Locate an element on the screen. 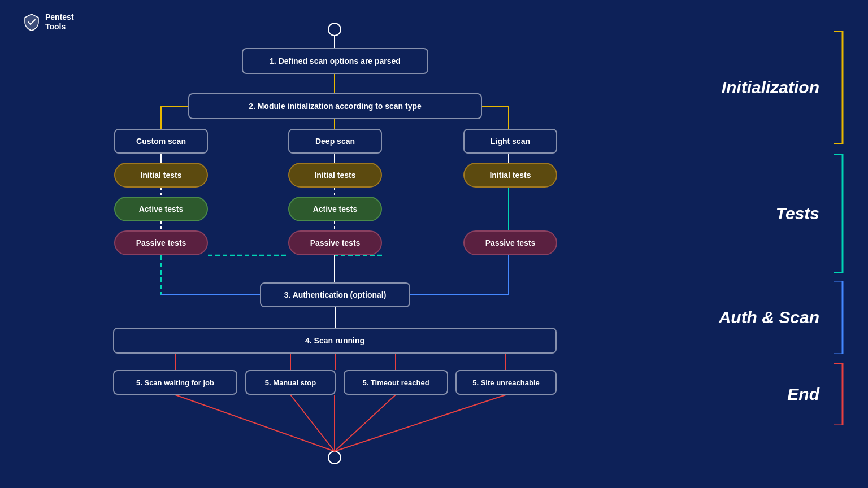  tests-bracket-label: Tests is located at coordinates (798, 213).